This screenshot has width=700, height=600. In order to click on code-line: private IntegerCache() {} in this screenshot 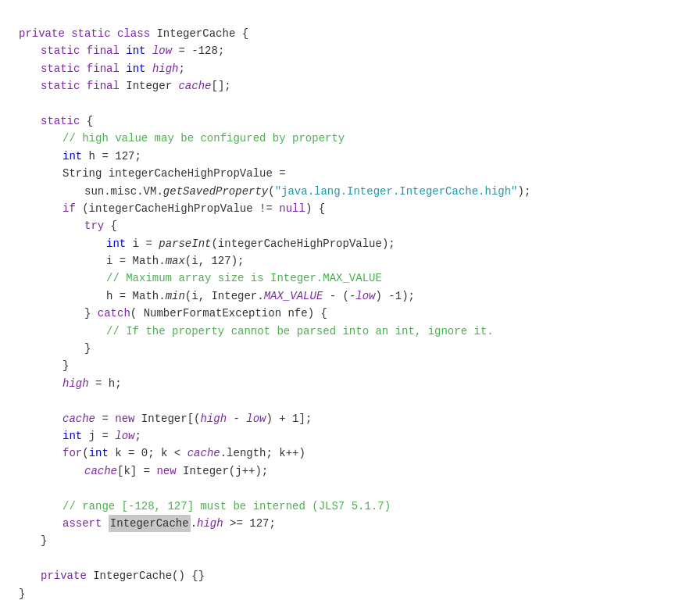, I will do `click(370, 576)`.